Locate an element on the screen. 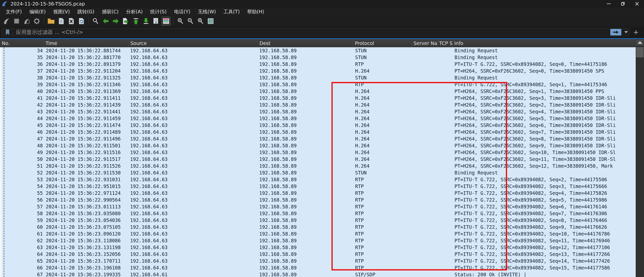 Image resolution: width=644 pixels, height=277 pixels. packet-row: 532024-11-20 15:36:22.931031192.168.64.6… is located at coordinates (318, 179).